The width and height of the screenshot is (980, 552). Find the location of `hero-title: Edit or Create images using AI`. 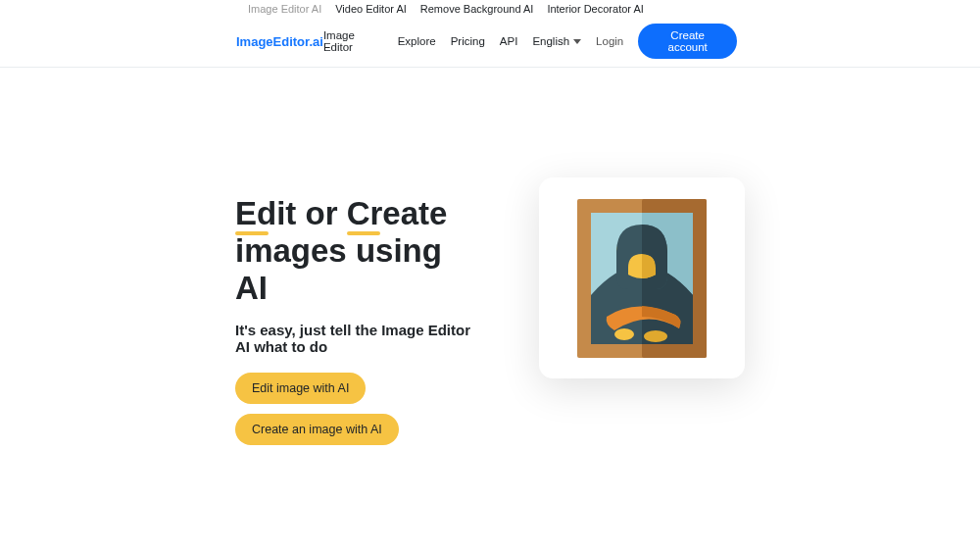

hero-title: Edit or Create images using AI is located at coordinates (358, 251).